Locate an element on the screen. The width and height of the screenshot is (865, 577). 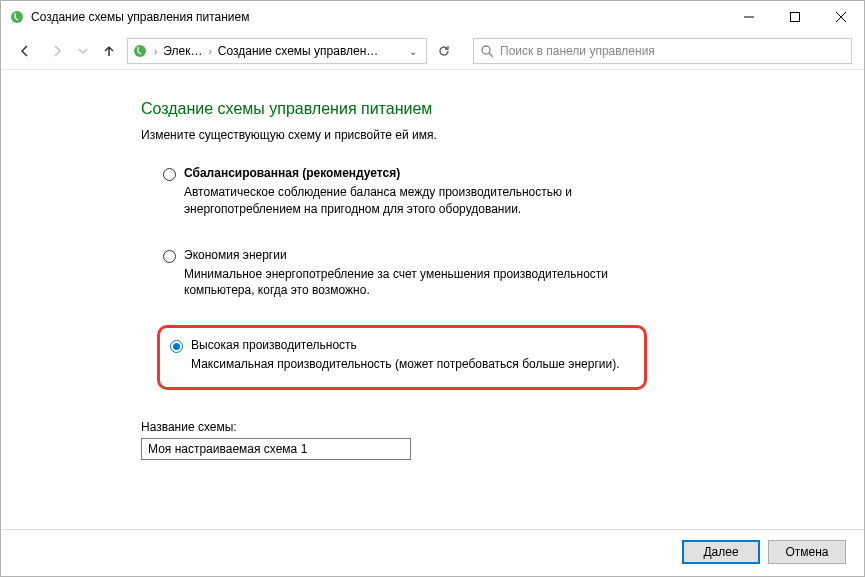
recent-locations-button is located at coordinates (83, 51).